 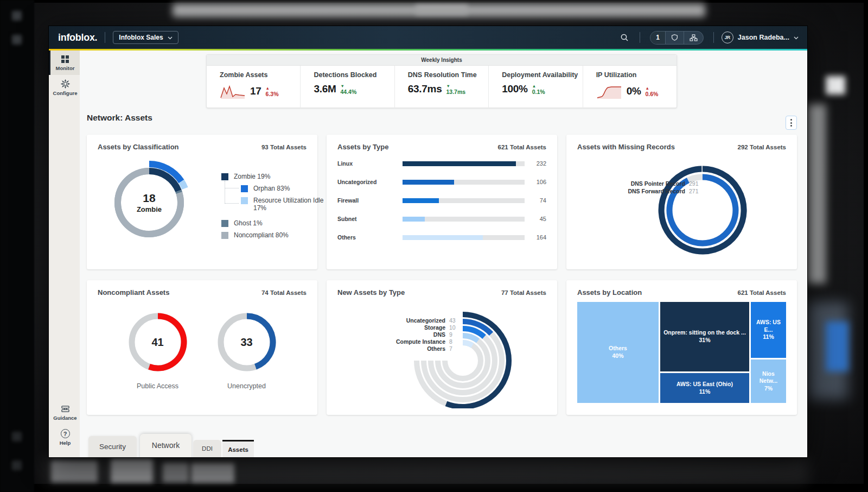 What do you see at coordinates (681, 202) in the screenshot?
I see `card-assets-with-missing-records: Assets with Missing Records 292 Total As…` at bounding box center [681, 202].